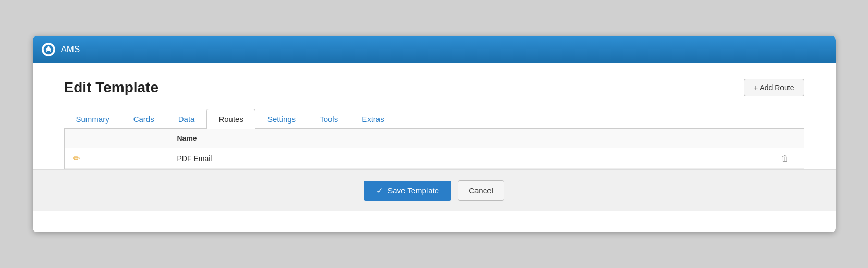 The image size is (868, 268). I want to click on table-header-row: Name, so click(434, 139).